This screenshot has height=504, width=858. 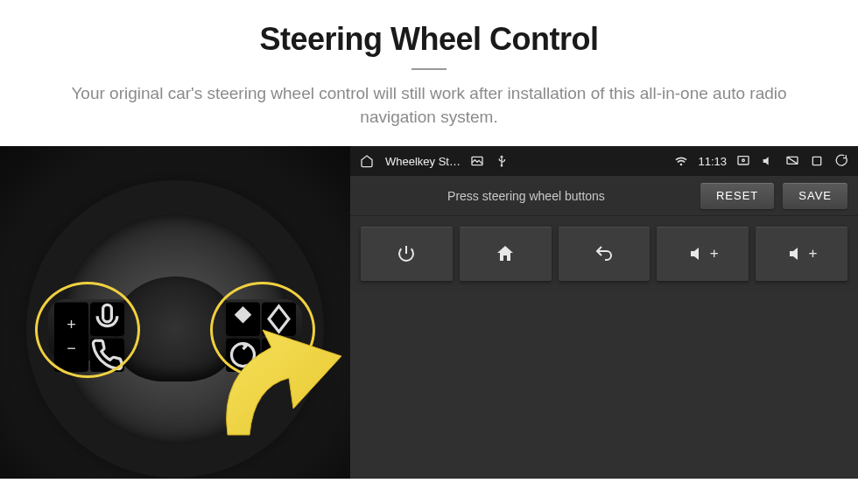 What do you see at coordinates (702, 254) in the screenshot?
I see `volume-up-tile-a: +` at bounding box center [702, 254].